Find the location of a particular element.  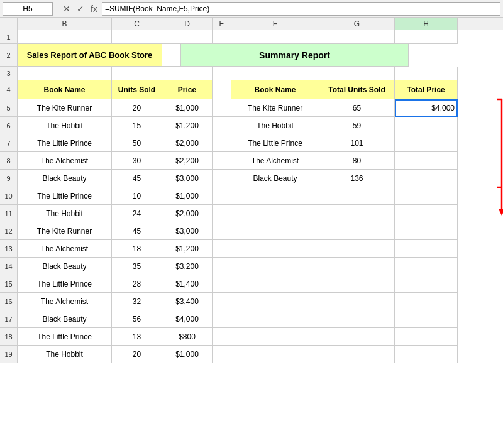

cell-d8: $2,200 is located at coordinates (187, 161).